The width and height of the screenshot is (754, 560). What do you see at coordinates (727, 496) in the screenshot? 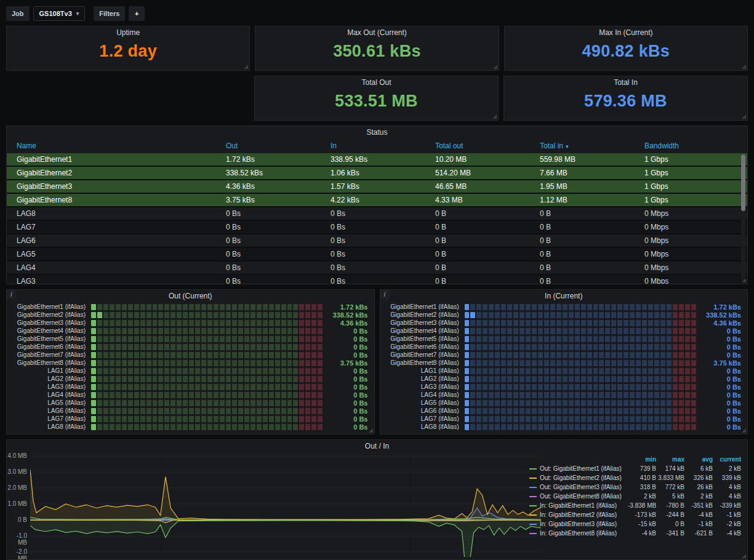
I see `legend-value-current: 4 kB` at bounding box center [727, 496].